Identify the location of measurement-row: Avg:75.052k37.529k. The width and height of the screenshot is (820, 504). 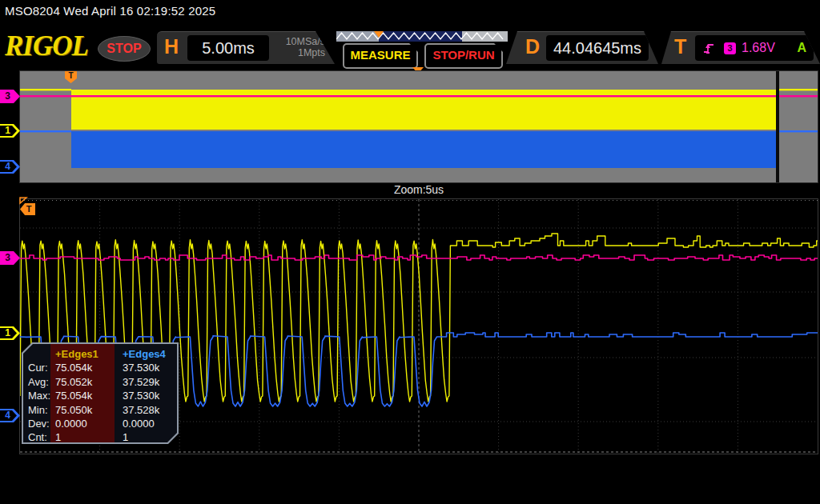
(102, 382).